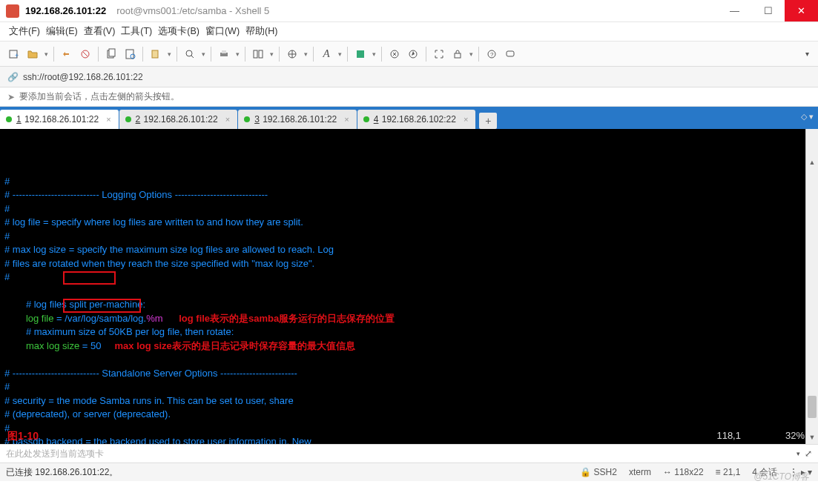 This screenshot has width=818, height=504. Describe the element at coordinates (89, 278) in the screenshot. I see `highlight-box-logfile` at that location.